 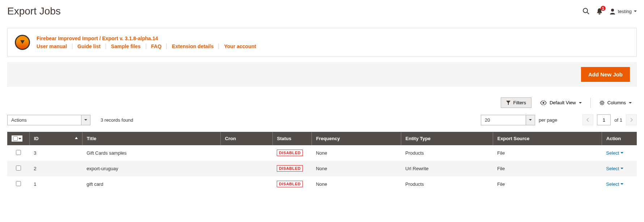 I want to click on link-guide-list: Guide list, so click(x=89, y=46).